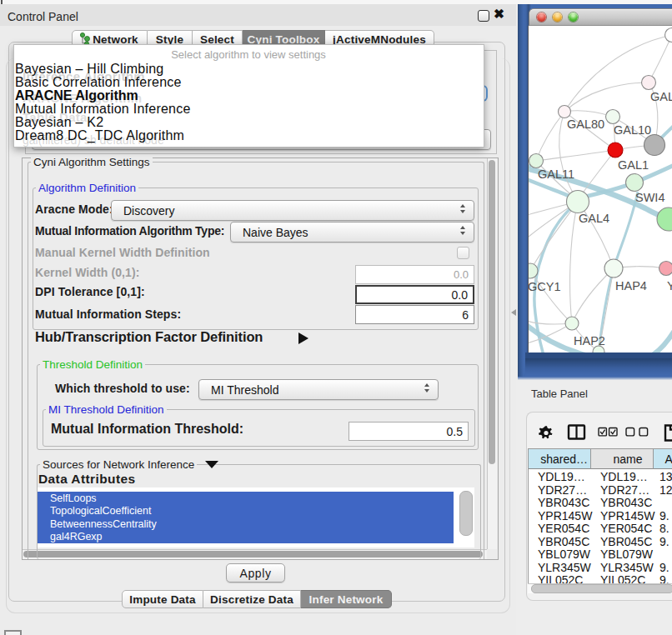 The width and height of the screenshot is (672, 635). I want to click on svg-text: GAL4, so click(594, 218).